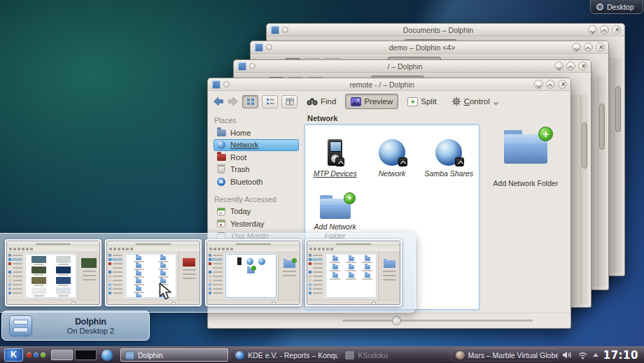 The image size is (644, 363). Describe the element at coordinates (354, 273) in the screenshot. I see `window-thumbnail-home` at that location.